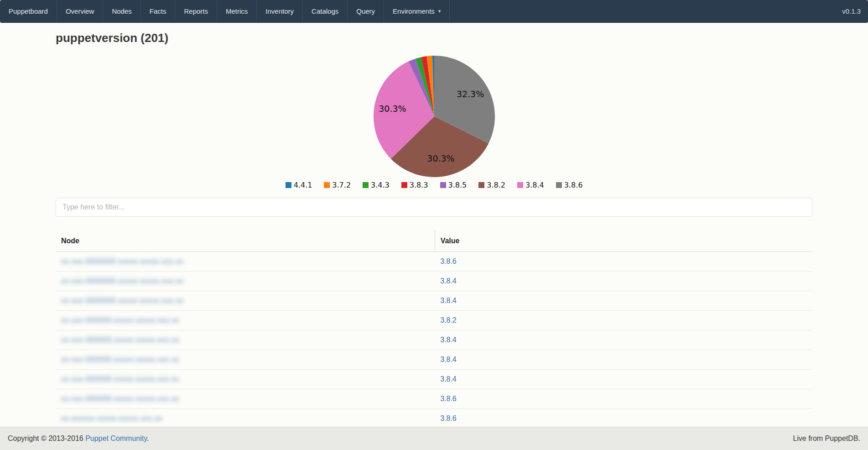  What do you see at coordinates (78, 439) in the screenshot?
I see `copyright-text: Copyright © 2013-2016 Puppet Community.` at bounding box center [78, 439].